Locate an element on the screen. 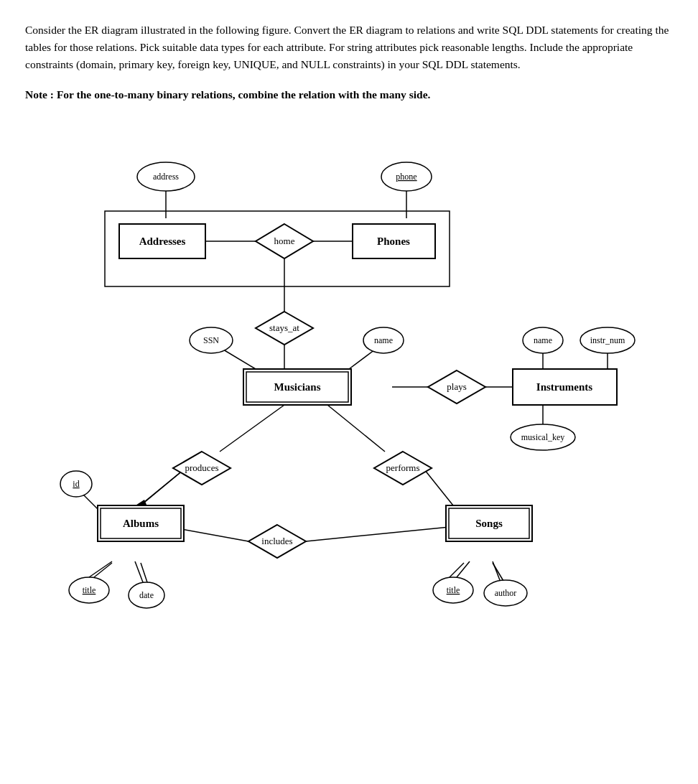 The height and width of the screenshot is (784, 698). attr-date-label: date is located at coordinates (146, 595).